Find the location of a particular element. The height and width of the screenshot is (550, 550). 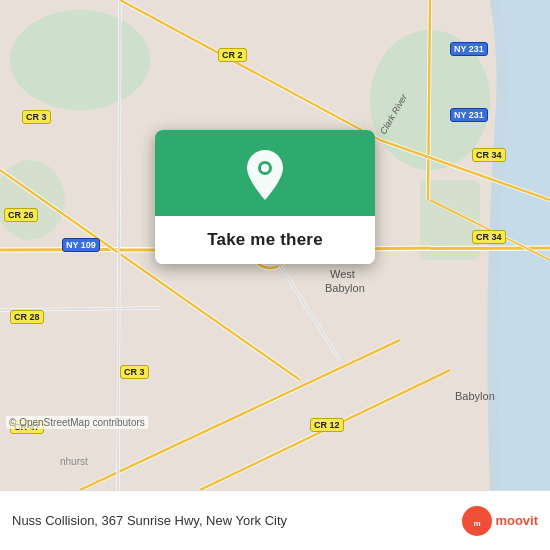

road-label-ny231-bot: NY 231 is located at coordinates (469, 115).